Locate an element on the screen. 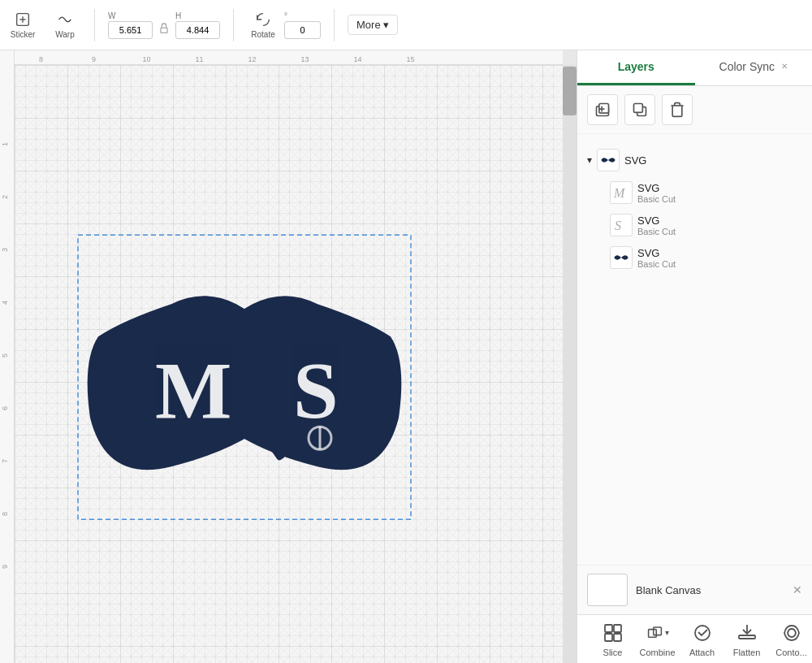 The image size is (812, 663). ruler-tick: 7 is located at coordinates (6, 462).